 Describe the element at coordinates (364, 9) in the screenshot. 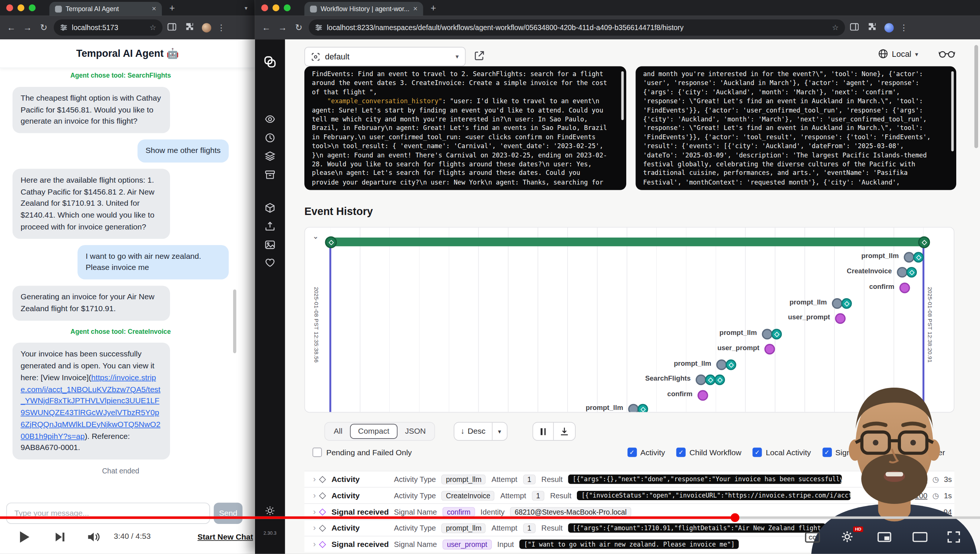

I see `browser-tab: Workflow History | agent-wor... ×` at that location.